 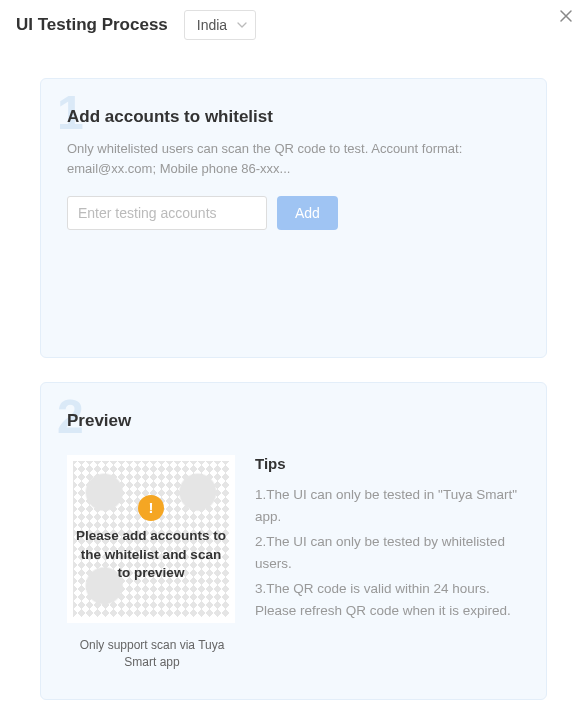 I want to click on whitelist-title: Add accounts to whitelist, so click(x=294, y=117).